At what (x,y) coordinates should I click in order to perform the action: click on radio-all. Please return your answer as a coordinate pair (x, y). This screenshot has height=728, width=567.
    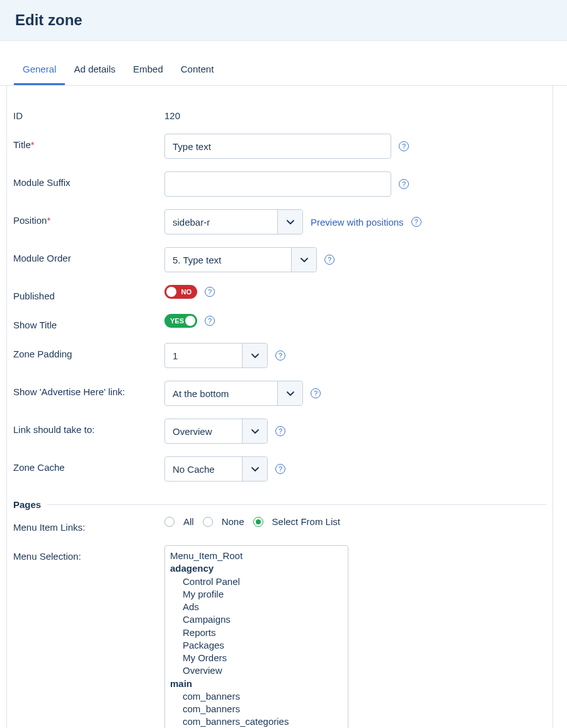
    Looking at the image, I should click on (169, 522).